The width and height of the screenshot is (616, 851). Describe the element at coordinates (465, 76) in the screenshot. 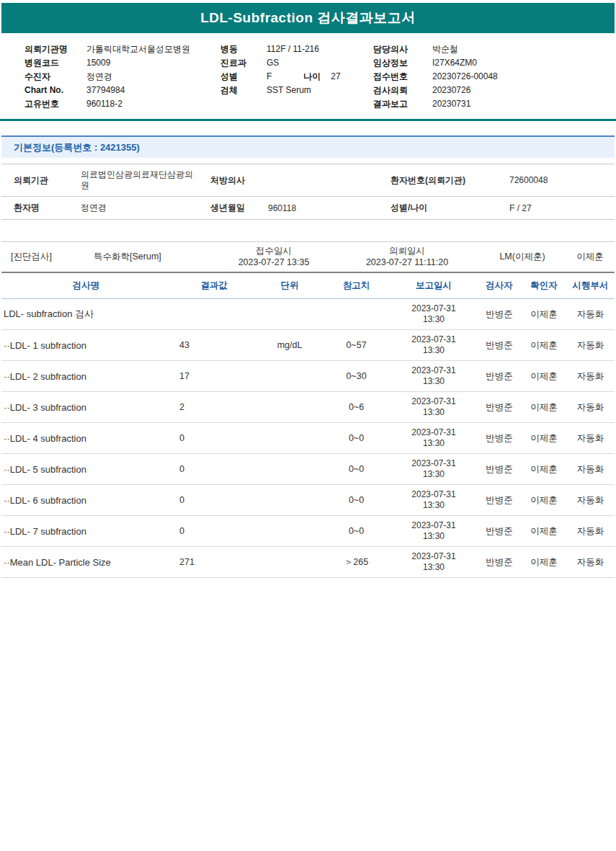

I see `receipt-no-value: 20230726-00048` at that location.